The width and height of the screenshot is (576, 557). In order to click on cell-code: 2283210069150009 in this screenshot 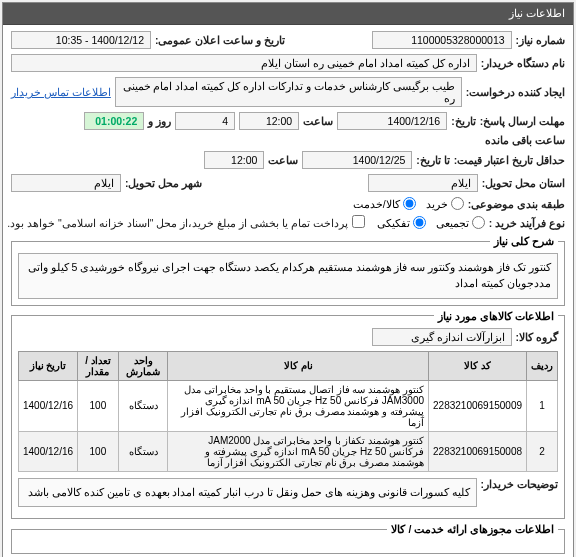, I will do `click(478, 406)`.